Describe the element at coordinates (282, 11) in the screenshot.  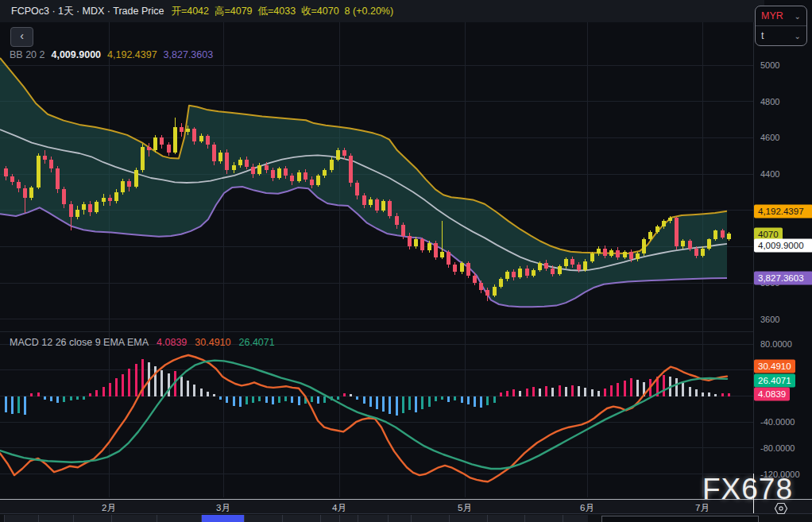
I see `ohlc-values: 开=4042 高=4079 低=4033 收=4070 8 (+0.20%)` at that location.